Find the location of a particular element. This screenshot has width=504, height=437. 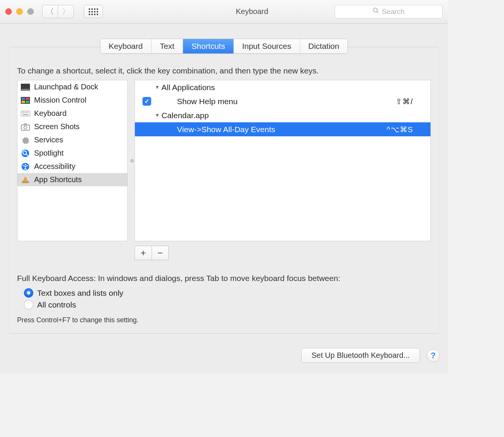

mission-control-icon is located at coordinates (25, 100).